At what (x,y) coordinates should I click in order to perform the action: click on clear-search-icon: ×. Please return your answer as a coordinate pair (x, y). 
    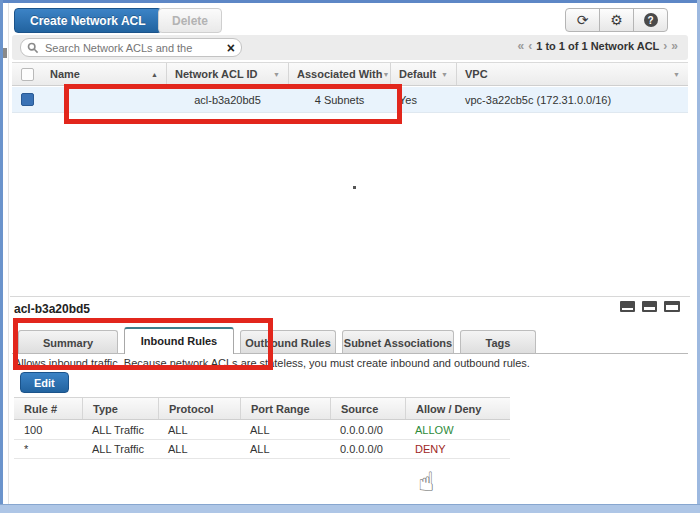
    Looking at the image, I should click on (231, 48).